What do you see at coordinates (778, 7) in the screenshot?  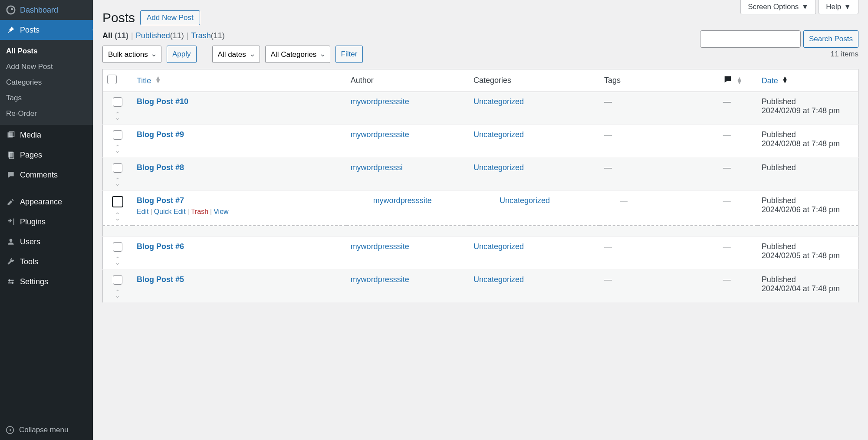 I see `screen-options-tab: Screen Options ▼` at bounding box center [778, 7].